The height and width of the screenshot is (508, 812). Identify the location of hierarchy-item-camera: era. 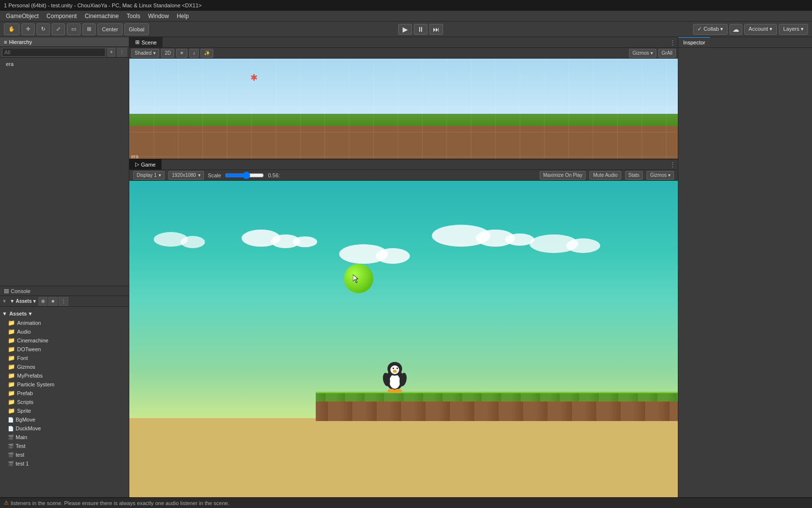
(64, 64).